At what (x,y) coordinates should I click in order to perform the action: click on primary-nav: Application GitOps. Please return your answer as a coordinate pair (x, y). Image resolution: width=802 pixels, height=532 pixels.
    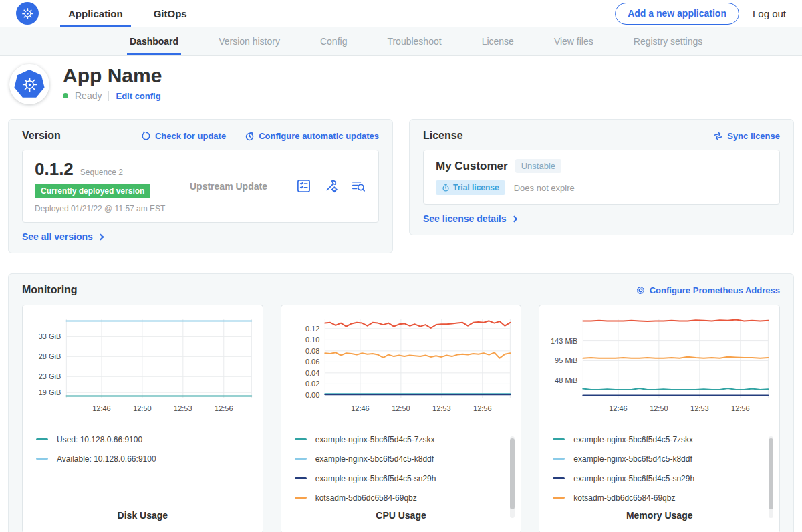
    Looking at the image, I should click on (135, 13).